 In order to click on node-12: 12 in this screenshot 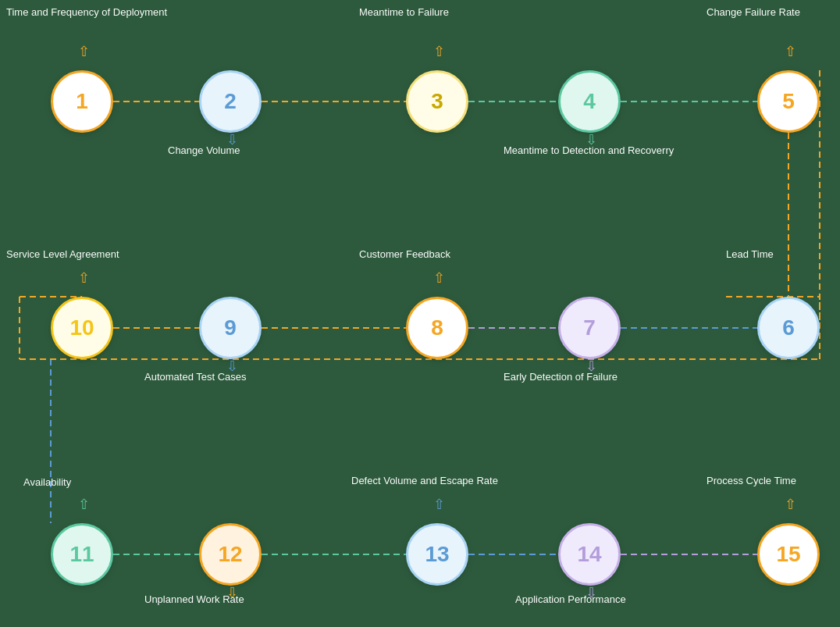, I will do `click(230, 554)`.